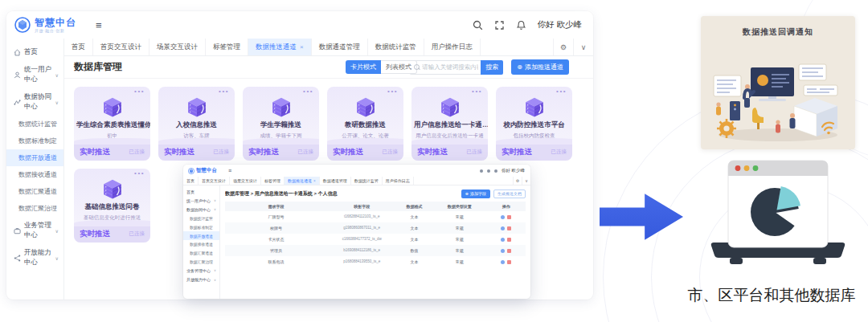 The image size is (868, 322). I want to click on callback-notice-card: 数据推送回调通知, so click(778, 83).